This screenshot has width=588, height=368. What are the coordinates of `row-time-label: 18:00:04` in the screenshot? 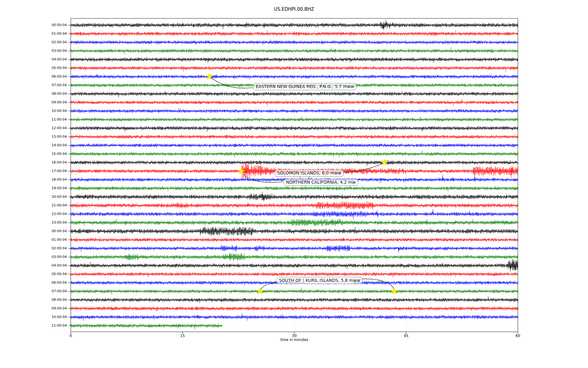 It's located at (54, 180).